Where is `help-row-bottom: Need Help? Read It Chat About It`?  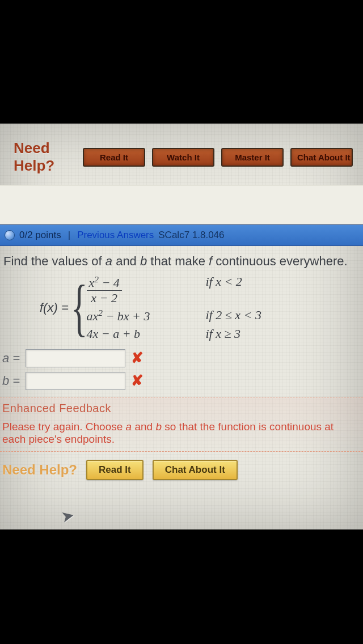 help-row-bottom: Need Help? Read It Chat About It is located at coordinates (182, 466).